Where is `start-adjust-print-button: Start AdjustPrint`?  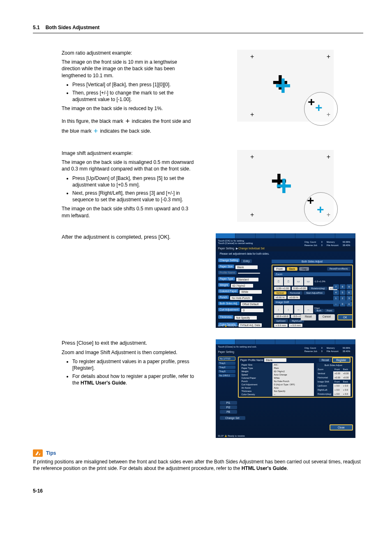 start-adjust-print-button: Start AdjustPrint is located at coordinates (314, 293).